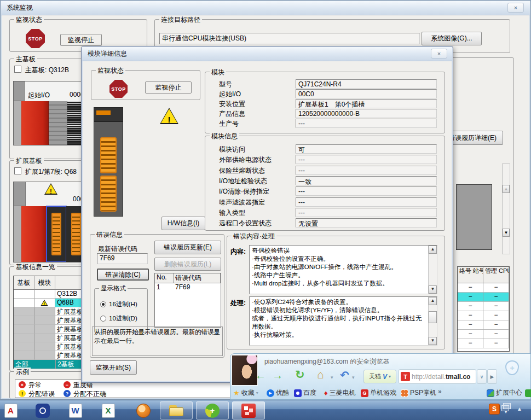 The width and height of the screenshot is (531, 420). What do you see at coordinates (113, 368) in the screenshot?
I see `monitor-start-button: 监视开始(S)` at bounding box center [113, 368].